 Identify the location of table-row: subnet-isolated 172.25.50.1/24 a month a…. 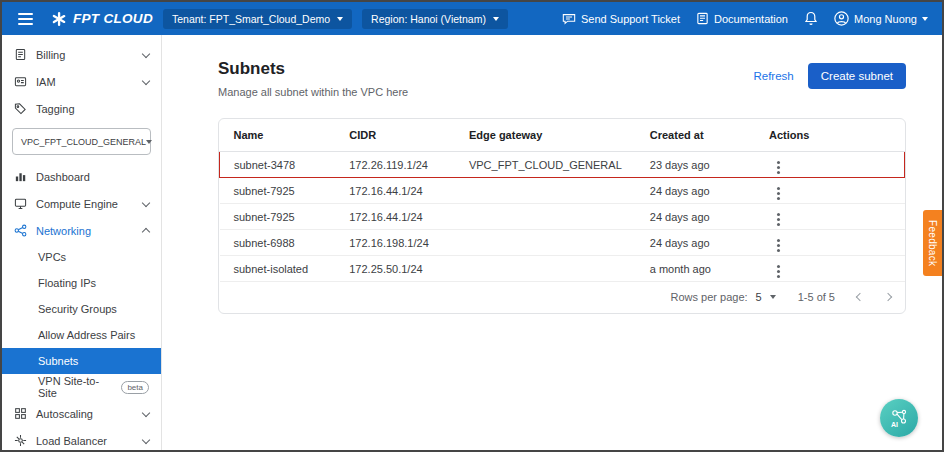
(562, 269).